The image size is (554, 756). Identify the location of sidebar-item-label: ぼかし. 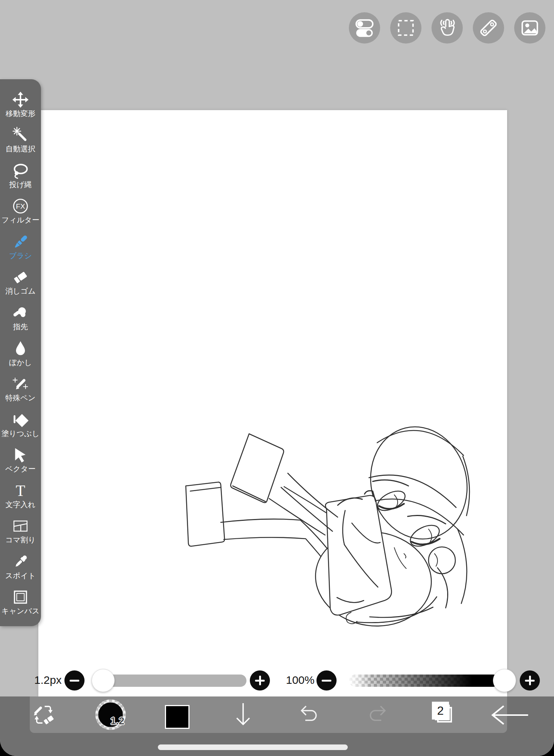
(20, 362).